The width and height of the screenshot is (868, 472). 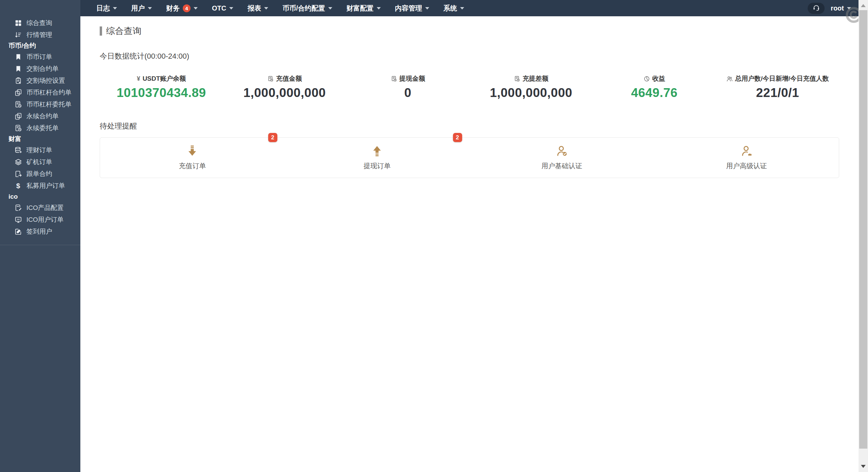 I want to click on support-button, so click(x=816, y=8).